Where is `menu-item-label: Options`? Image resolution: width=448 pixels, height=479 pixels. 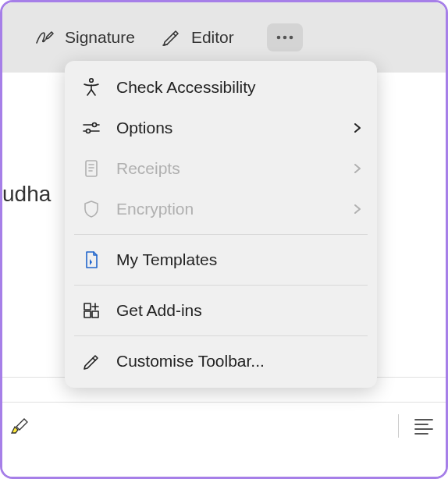 menu-item-label: Options is located at coordinates (144, 128).